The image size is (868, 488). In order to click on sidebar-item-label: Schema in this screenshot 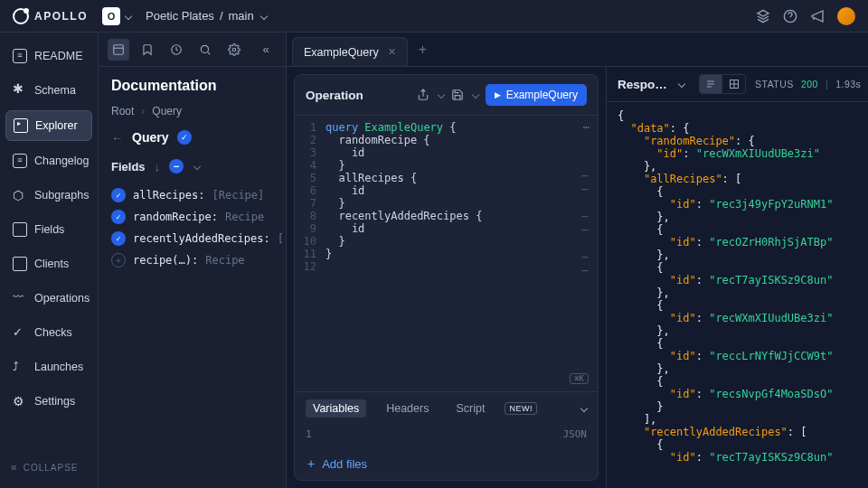, I will do `click(55, 90)`.